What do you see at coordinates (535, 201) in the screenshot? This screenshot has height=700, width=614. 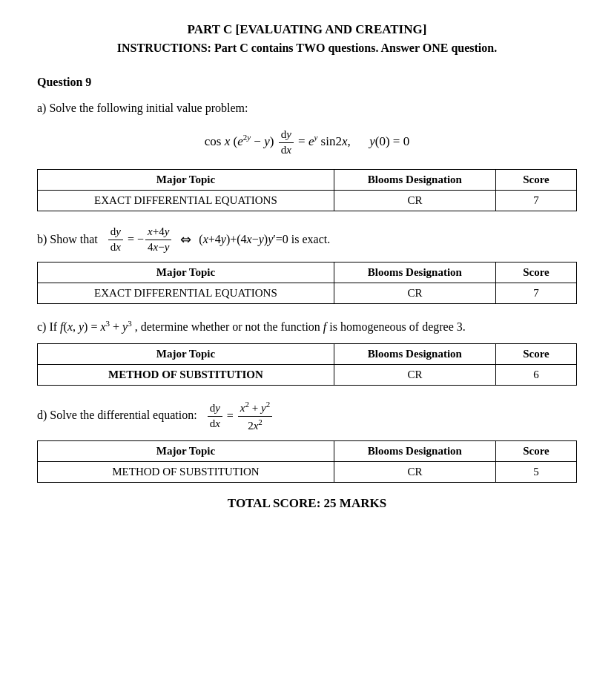 I see `sub-a-col3-value: 7` at bounding box center [535, 201].